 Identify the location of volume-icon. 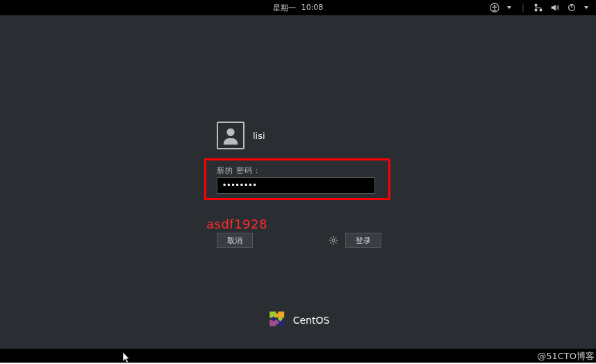
(555, 8).